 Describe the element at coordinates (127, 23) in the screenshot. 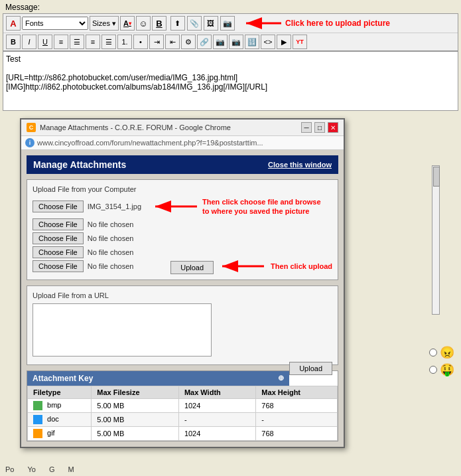

I see `font-color-btn: A▾` at that location.